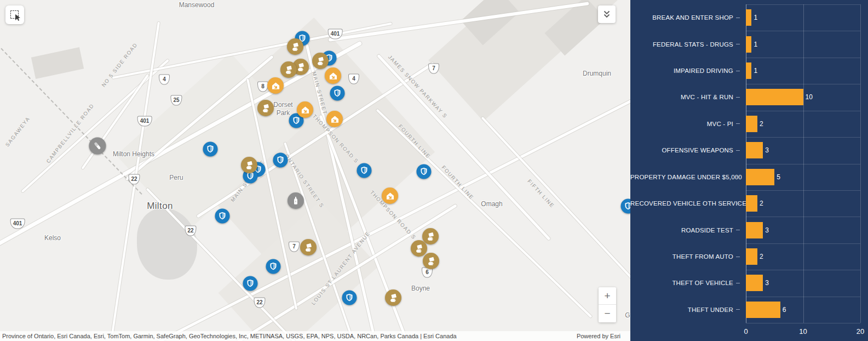 The image size is (868, 341). Describe the element at coordinates (682, 18) in the screenshot. I see `chart-category-label: BREAK AND ENTER SHOP` at that location.